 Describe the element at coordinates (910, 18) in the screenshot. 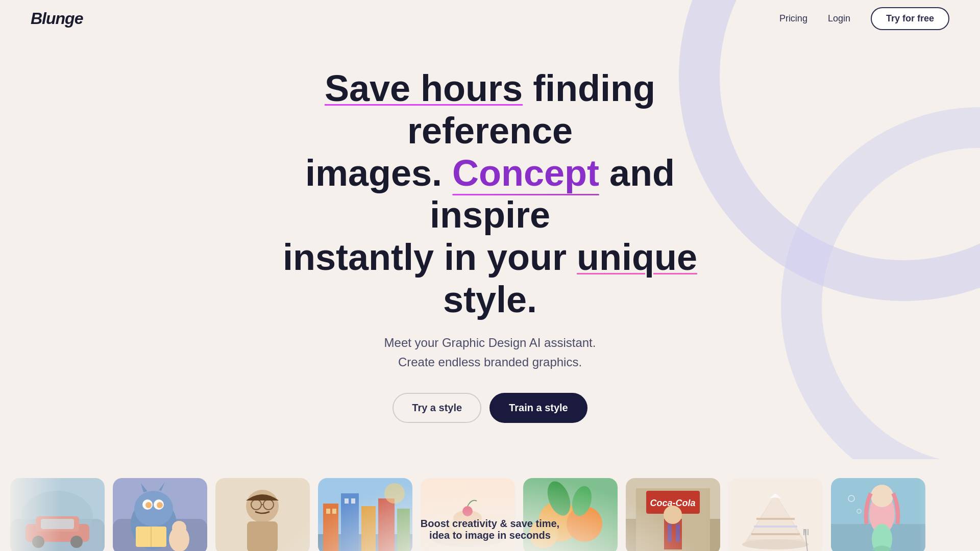

I see `try-for-free-button: Try for free` at that location.